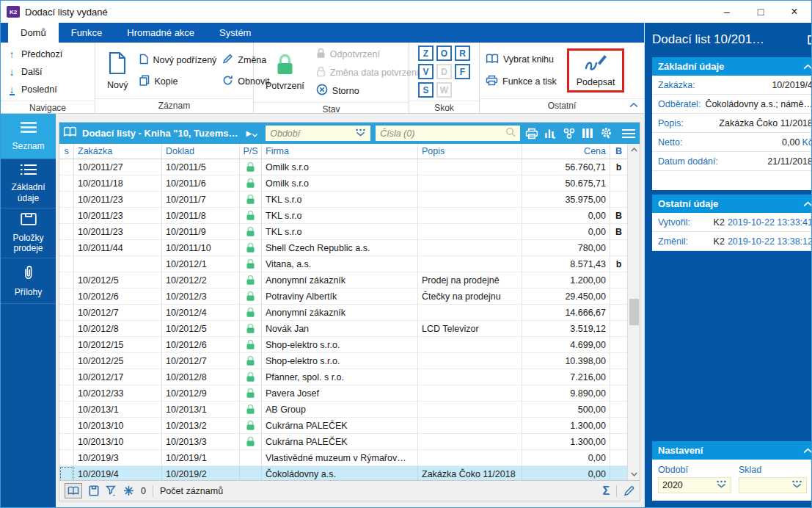  Describe the element at coordinates (34, 72) in the screenshot. I see `next-button: ↓Další` at that location.